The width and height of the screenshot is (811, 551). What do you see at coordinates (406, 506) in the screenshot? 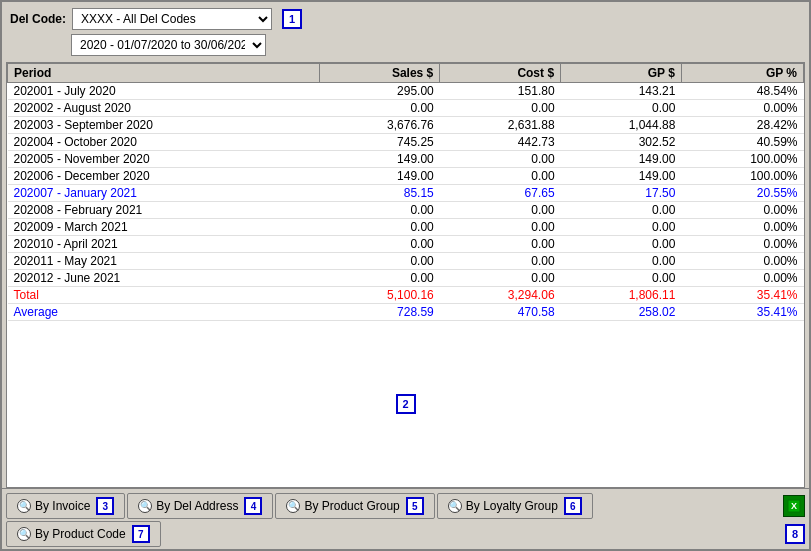
I see `tab-row-1: 🔍 By Invoice 3 🔍 By Del Address 4 🔍 By P…` at bounding box center [406, 506].